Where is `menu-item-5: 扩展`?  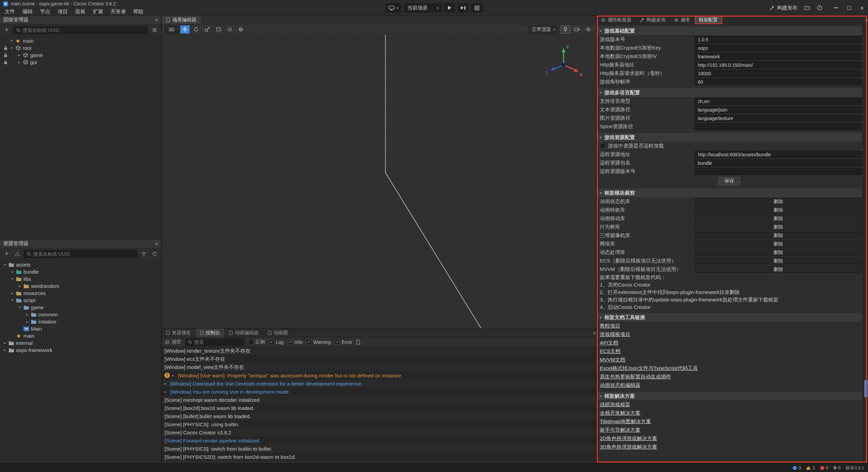 menu-item-5: 扩展 is located at coordinates (98, 12).